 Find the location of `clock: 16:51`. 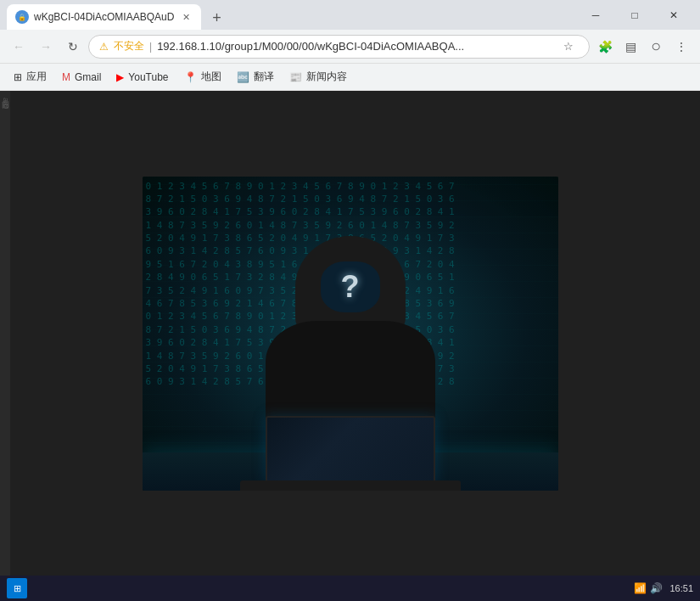

clock: 16:51 is located at coordinates (681, 588).